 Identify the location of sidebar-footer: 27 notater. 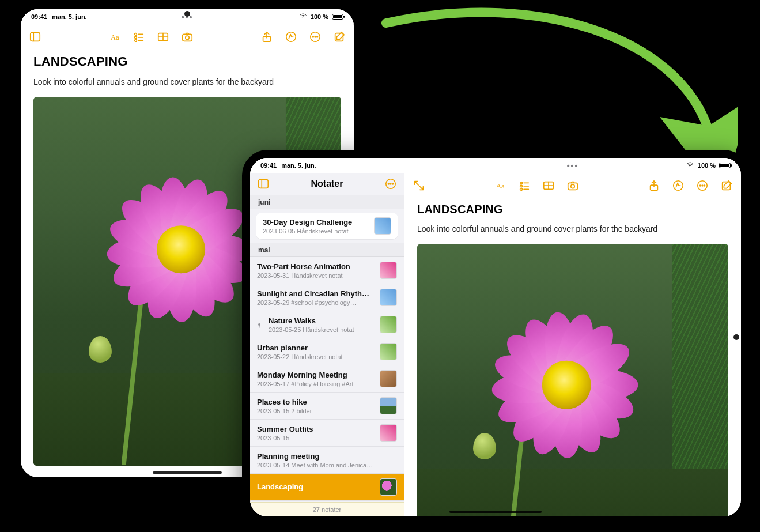
(327, 510).